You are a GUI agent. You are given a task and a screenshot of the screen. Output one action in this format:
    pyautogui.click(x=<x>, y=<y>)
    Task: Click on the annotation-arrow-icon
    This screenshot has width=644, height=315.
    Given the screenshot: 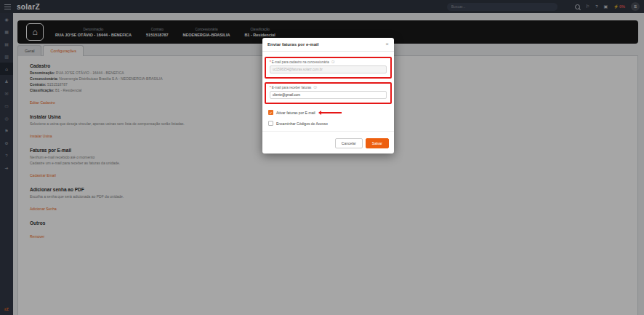 What is the action you would take?
    pyautogui.click(x=331, y=113)
    